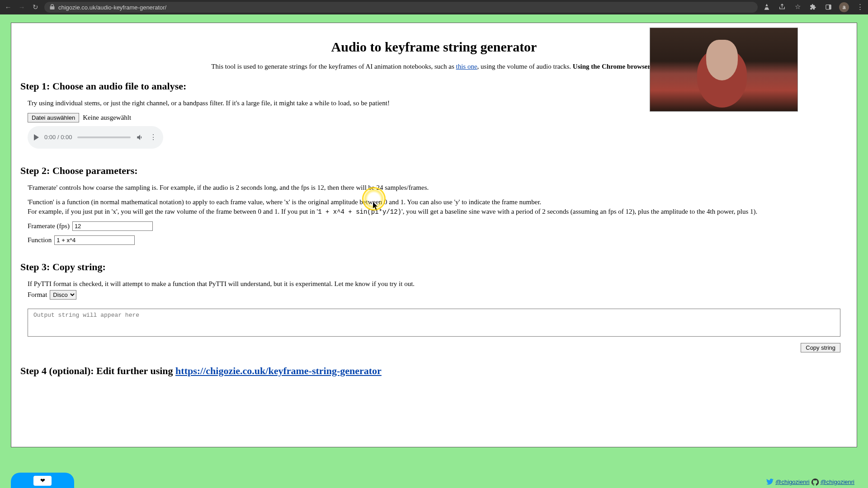 This screenshot has width=868, height=488. What do you see at coordinates (40, 240) in the screenshot?
I see `function-label: Function` at bounding box center [40, 240].